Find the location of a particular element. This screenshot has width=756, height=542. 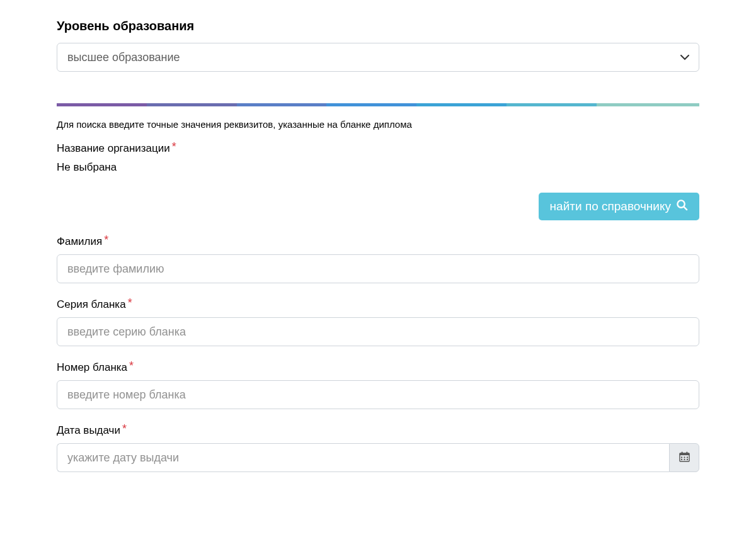

organization-label: Название организации is located at coordinates (113, 149).